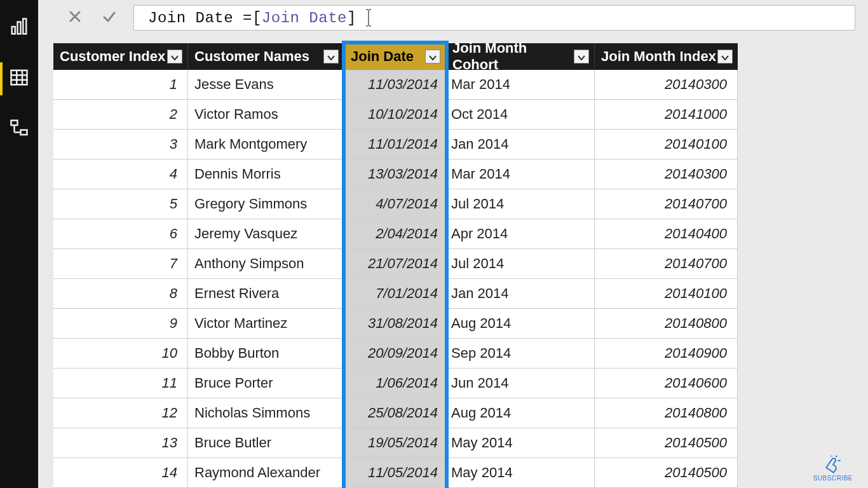  I want to click on cell-customer-name: Mark Montgomery, so click(266, 145).